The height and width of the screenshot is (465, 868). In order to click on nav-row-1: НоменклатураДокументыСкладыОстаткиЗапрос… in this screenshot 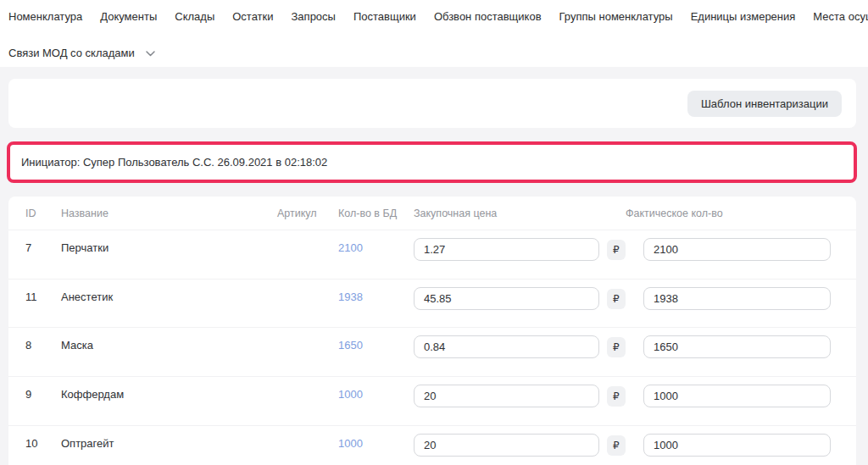, I will do `click(434, 16)`.